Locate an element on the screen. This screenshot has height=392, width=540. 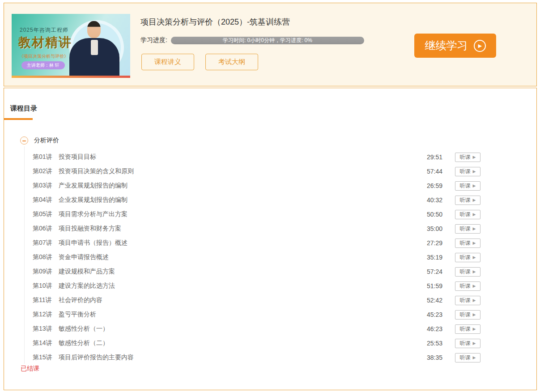
lesson-duration: 40:32 is located at coordinates (429, 200).